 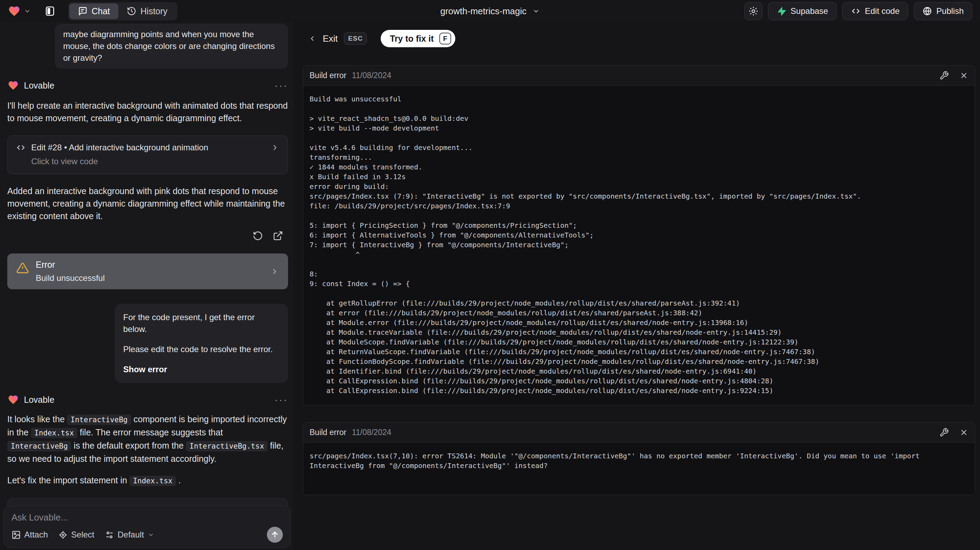 I want to click on build-error-log: src/pages/Index.tsx(7,10): error TS2614:…, so click(x=639, y=469).